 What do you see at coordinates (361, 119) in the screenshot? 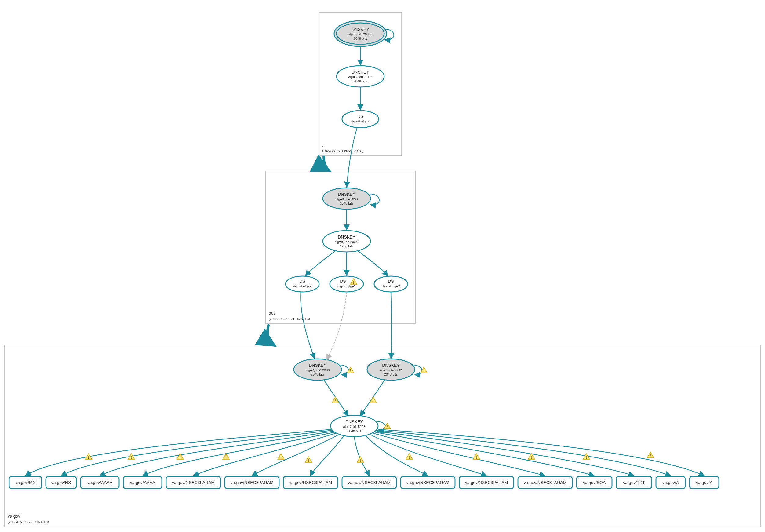
I see `node-root-ds` at bounding box center [361, 119].